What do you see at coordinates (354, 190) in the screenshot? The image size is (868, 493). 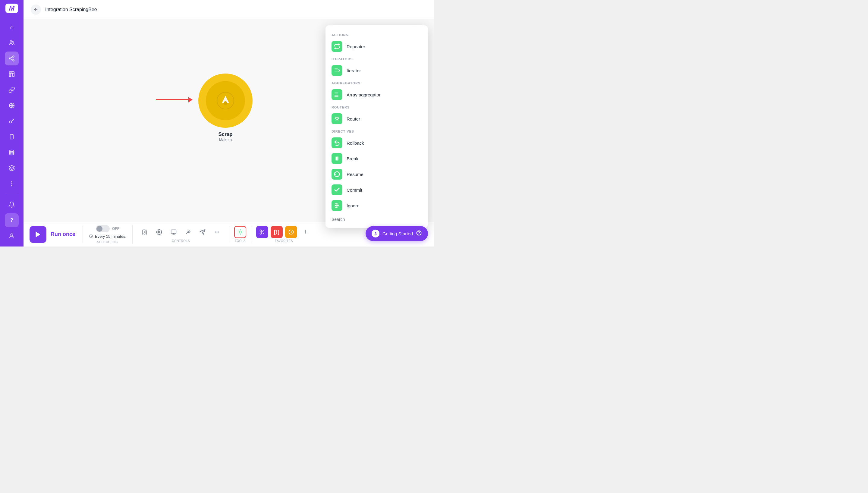 I see `commit-label: Commit` at bounding box center [354, 190].